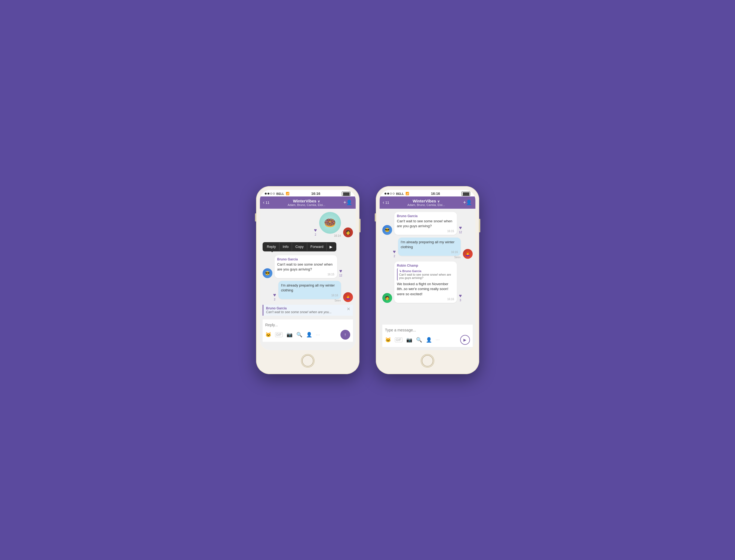 The image size is (735, 560). What do you see at coordinates (388, 340) in the screenshot?
I see `emoji-tool-2: 🐱` at bounding box center [388, 340].